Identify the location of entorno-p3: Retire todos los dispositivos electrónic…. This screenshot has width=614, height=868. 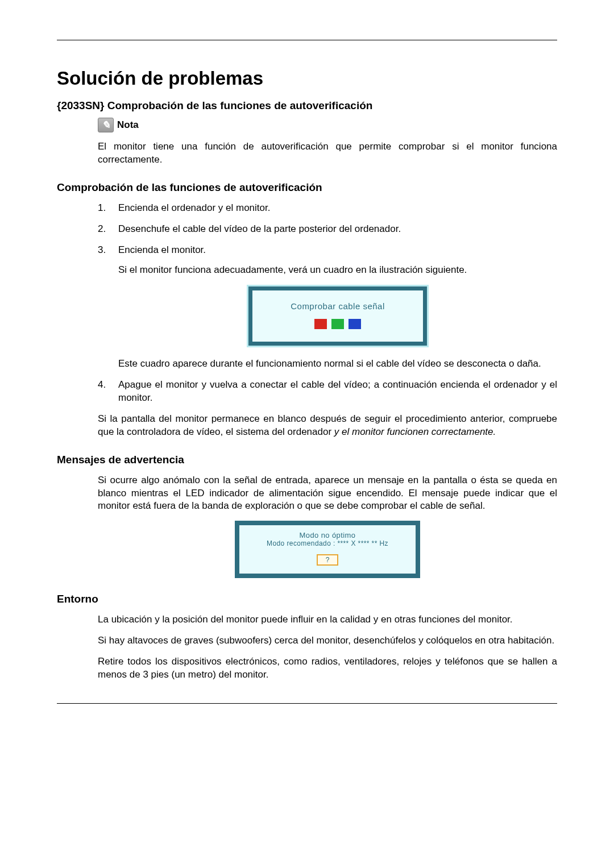
(327, 668).